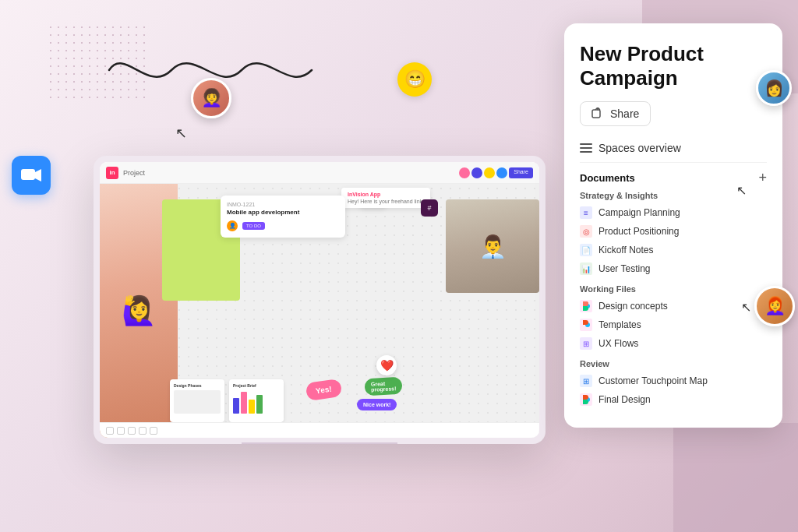 Image resolution: width=798 pixels, height=532 pixels. What do you see at coordinates (227, 400) in the screenshot?
I see `bottom-cards: Design Phases Project Brief` at bounding box center [227, 400].